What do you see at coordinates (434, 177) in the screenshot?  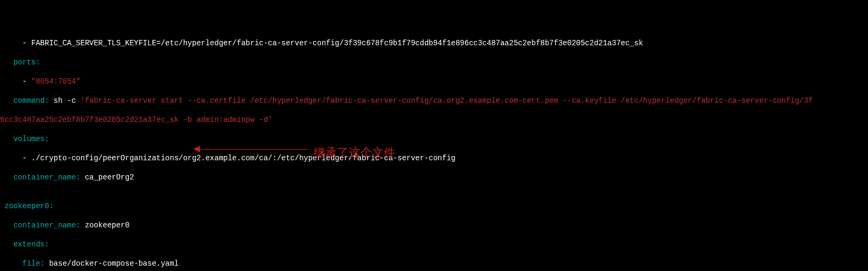 I see `code-line: container_name: ca_peerOrg2` at bounding box center [434, 177].